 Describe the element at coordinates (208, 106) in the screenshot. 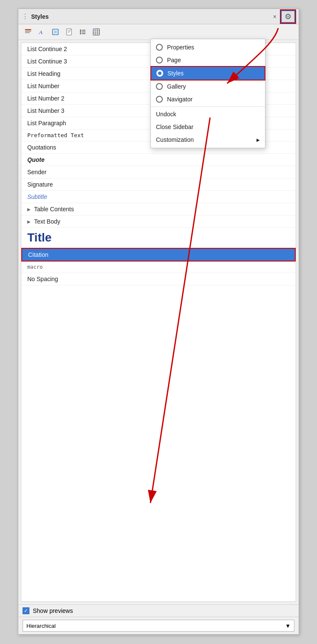

I see `menu-divider` at that location.